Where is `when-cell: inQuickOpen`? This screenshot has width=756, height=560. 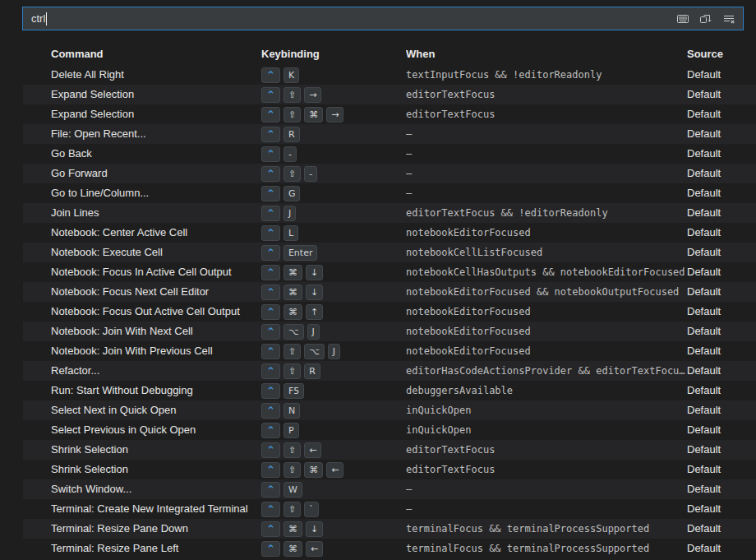
when-cell: inQuickOpen is located at coordinates (546, 410).